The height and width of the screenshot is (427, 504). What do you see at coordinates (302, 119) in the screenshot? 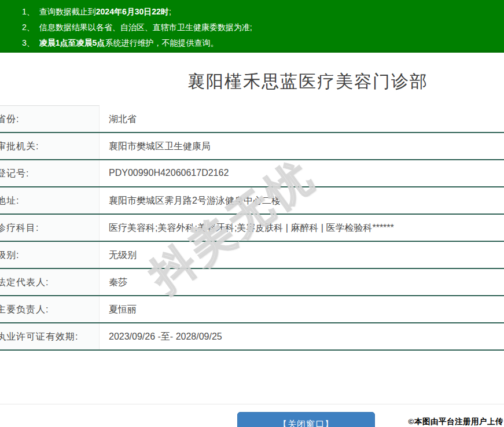
I see `row-value: 湖北省` at bounding box center [302, 119].